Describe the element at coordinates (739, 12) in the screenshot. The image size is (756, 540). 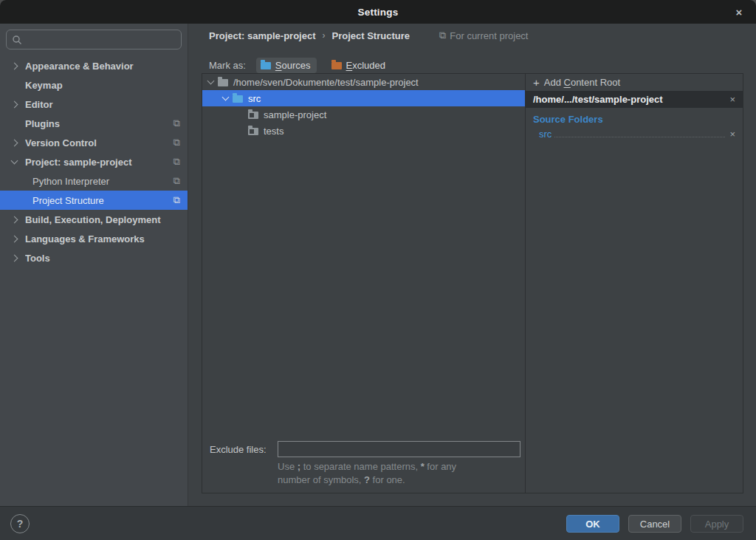
I see `close-icon: ×` at that location.